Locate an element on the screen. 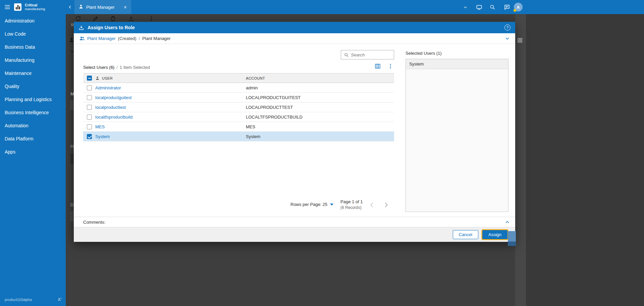 The width and height of the screenshot is (644, 306). select-users-label: Select Users (6) is located at coordinates (99, 67).